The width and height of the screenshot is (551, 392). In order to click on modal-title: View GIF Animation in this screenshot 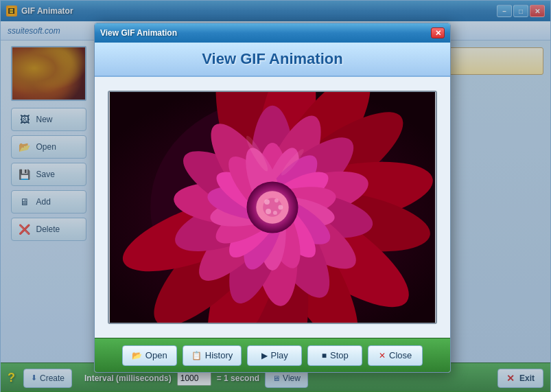, I will do `click(266, 33)`.